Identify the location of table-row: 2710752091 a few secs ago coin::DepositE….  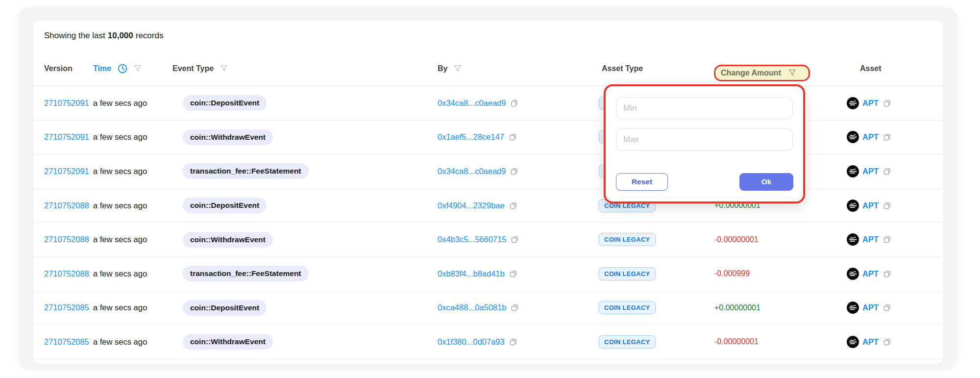
(488, 103).